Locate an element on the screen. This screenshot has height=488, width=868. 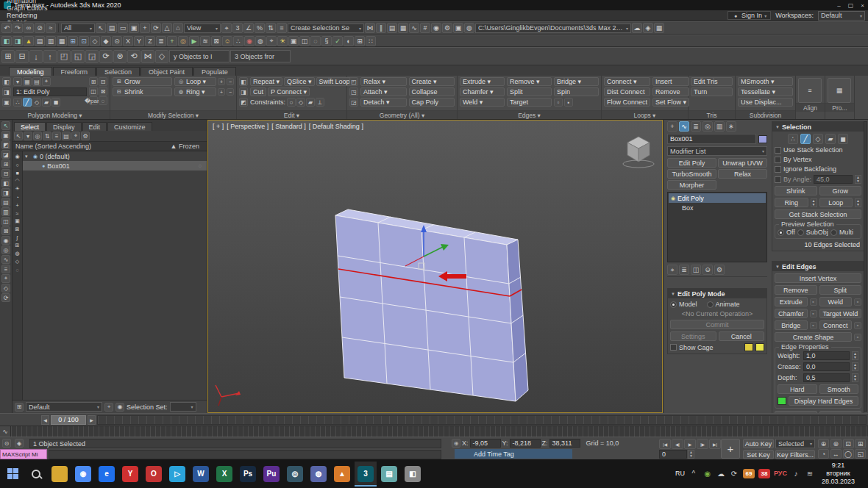
settings-button: Settings is located at coordinates (693, 337).